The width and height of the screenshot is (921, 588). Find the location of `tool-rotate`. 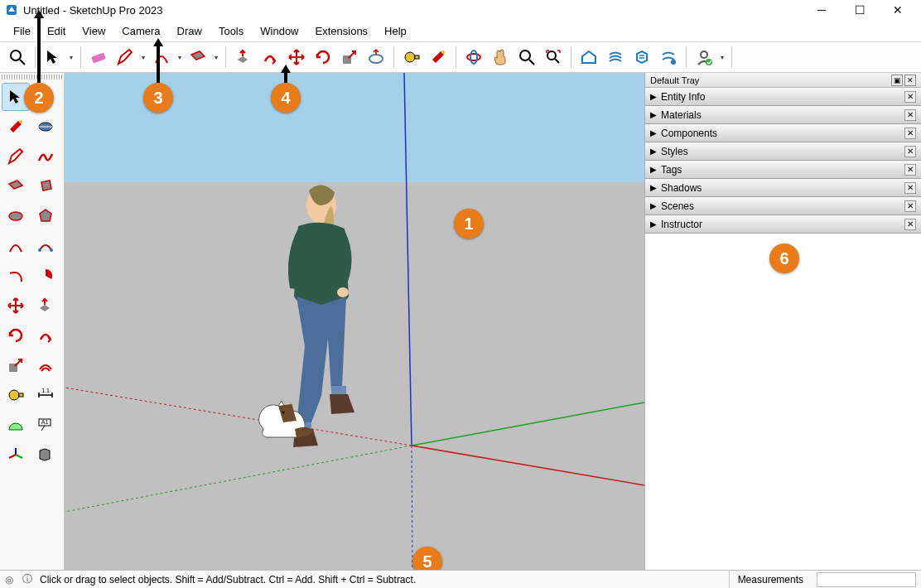

tool-rotate is located at coordinates (16, 335).